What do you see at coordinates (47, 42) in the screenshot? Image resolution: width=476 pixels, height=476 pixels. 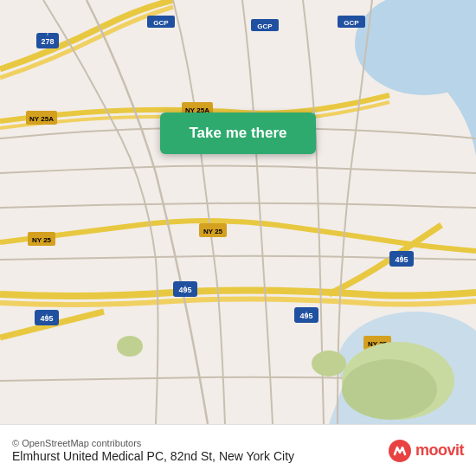 I see `svg-text: 278` at bounding box center [47, 42].